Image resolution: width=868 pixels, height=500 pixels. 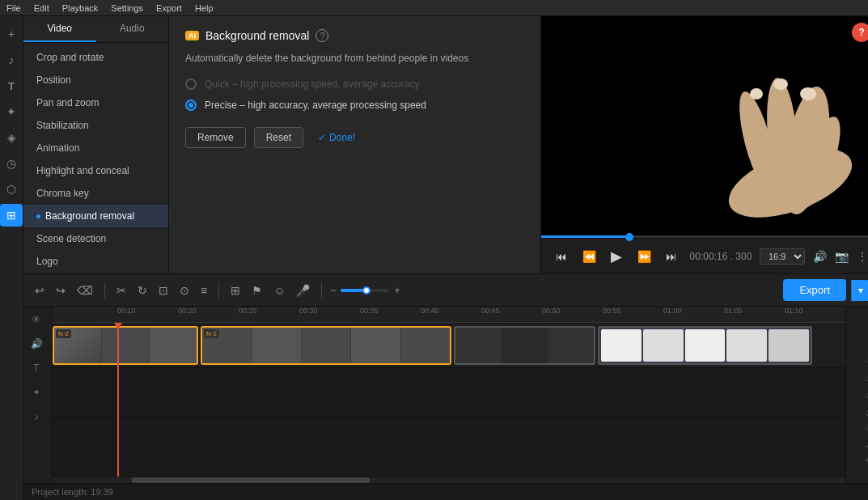 I want to click on detail-title: Background removal, so click(x=257, y=36).